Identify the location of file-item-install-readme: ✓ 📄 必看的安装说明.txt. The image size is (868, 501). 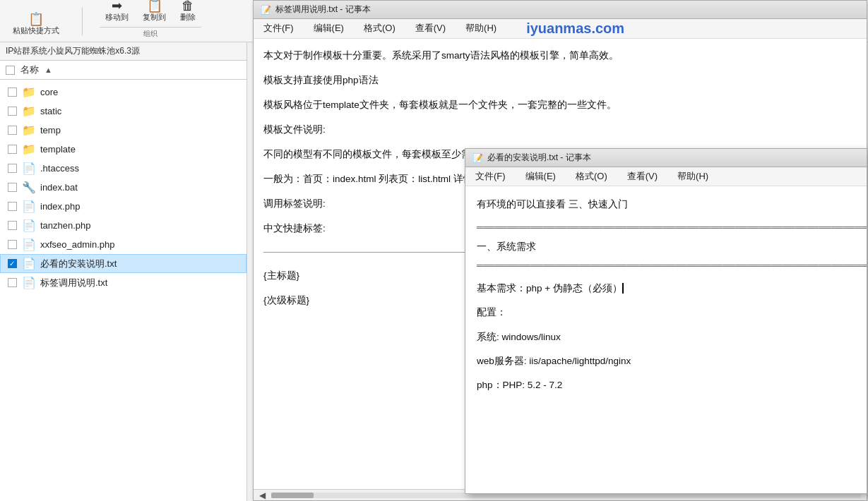
(123, 264).